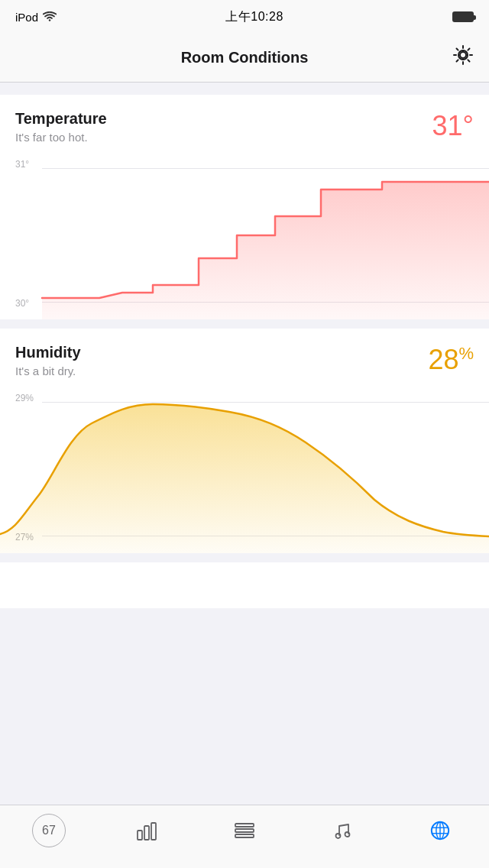  What do you see at coordinates (463, 17) in the screenshot?
I see `battery-icon` at bounding box center [463, 17].